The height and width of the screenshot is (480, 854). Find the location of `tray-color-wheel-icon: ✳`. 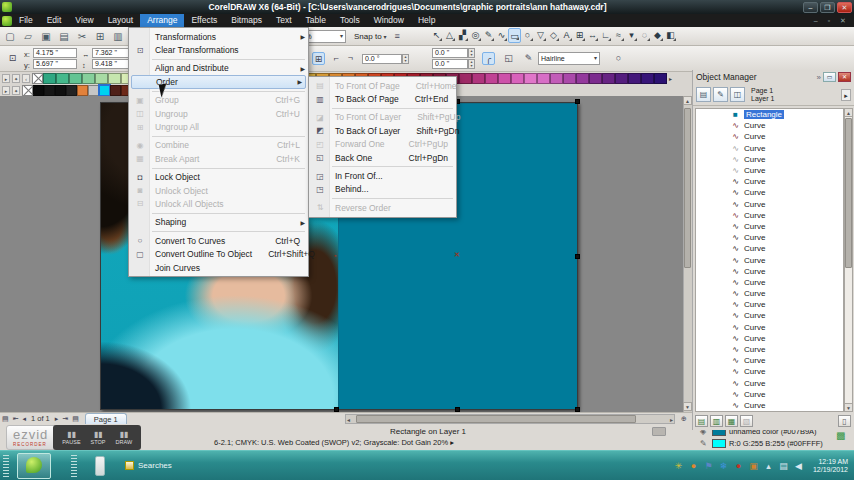

tray-color-wheel-icon: ✳ is located at coordinates (678, 466).